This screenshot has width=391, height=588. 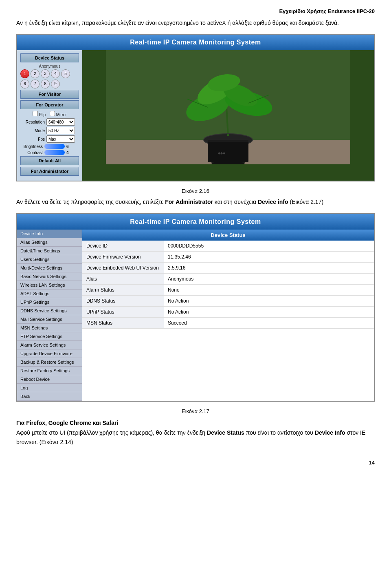 What do you see at coordinates (269, 279) in the screenshot?
I see `status-field-value: Anonymous` at bounding box center [269, 279].